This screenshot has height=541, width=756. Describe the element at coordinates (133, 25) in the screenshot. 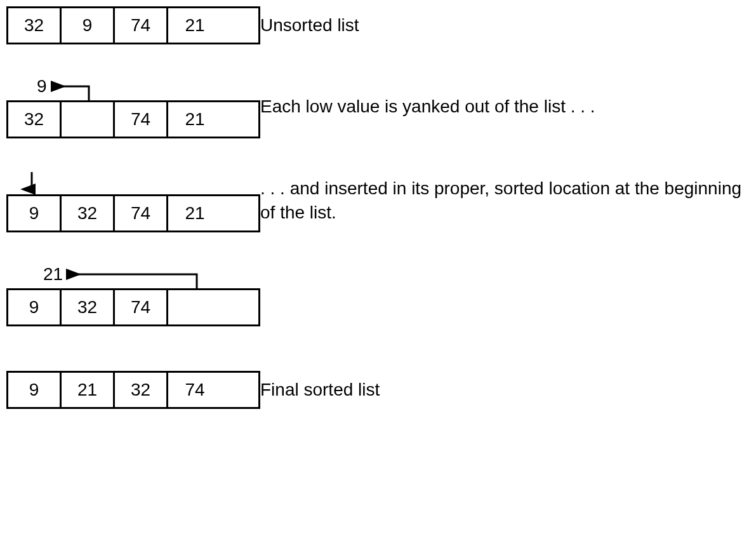

I see `diagram-col: 32 9 74 21` at that location.